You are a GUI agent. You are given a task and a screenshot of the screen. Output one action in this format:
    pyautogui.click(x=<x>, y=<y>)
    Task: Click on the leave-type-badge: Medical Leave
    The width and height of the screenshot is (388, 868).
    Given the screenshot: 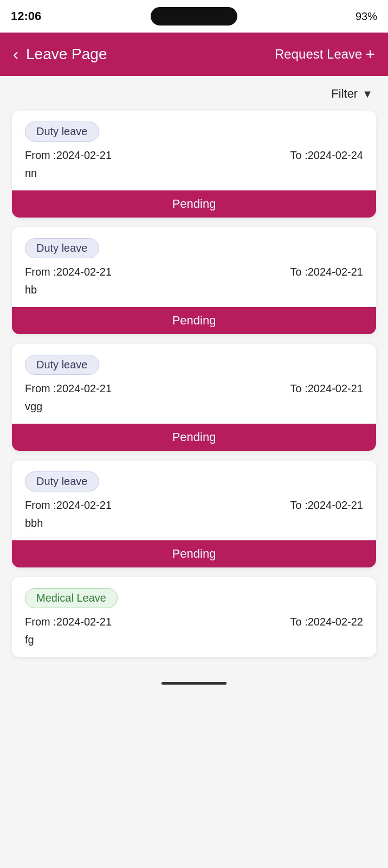 What is the action you would take?
    pyautogui.click(x=72, y=598)
    